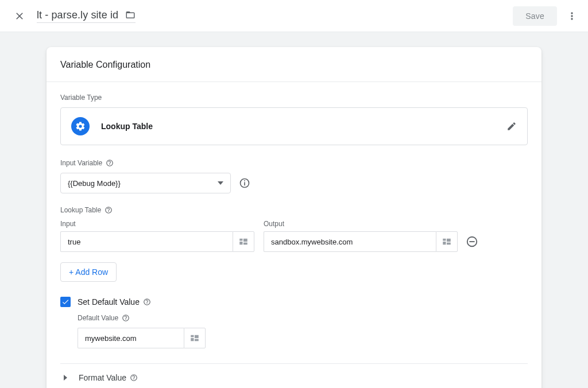  What do you see at coordinates (294, 64) in the screenshot?
I see `card-title: Variable Configuration` at bounding box center [294, 64].